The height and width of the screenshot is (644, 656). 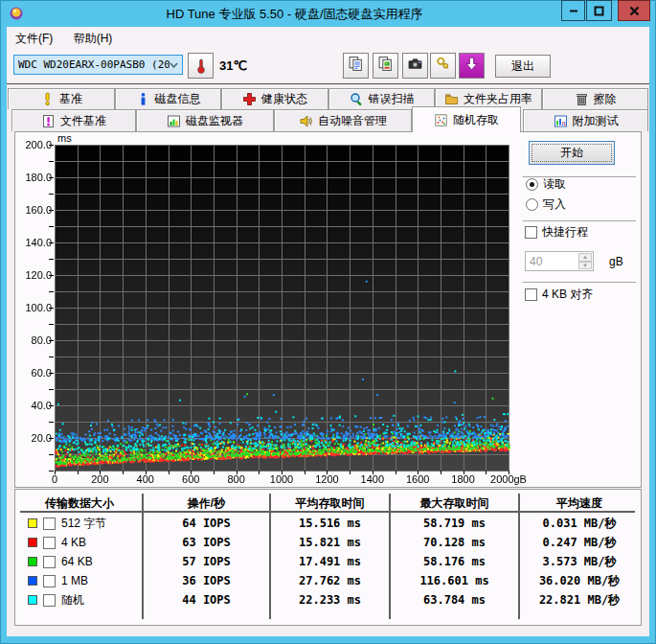 What do you see at coordinates (579, 600) in the screenshot?
I see `value-speed: 22.821 MB/秒` at bounding box center [579, 600].